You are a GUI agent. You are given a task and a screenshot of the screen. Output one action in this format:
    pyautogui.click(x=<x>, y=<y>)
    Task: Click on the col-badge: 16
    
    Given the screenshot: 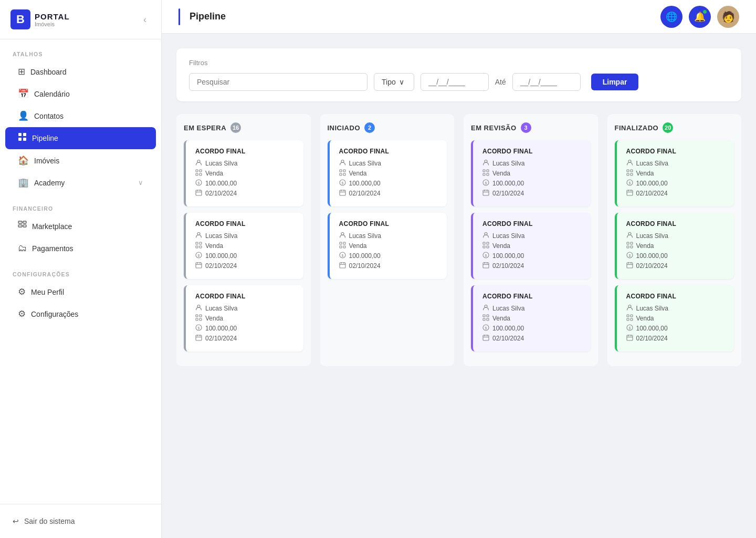 What is the action you would take?
    pyautogui.click(x=236, y=128)
    